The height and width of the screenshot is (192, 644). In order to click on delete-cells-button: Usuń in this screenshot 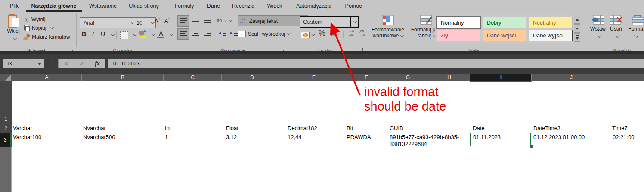, I will do `click(616, 28)`.